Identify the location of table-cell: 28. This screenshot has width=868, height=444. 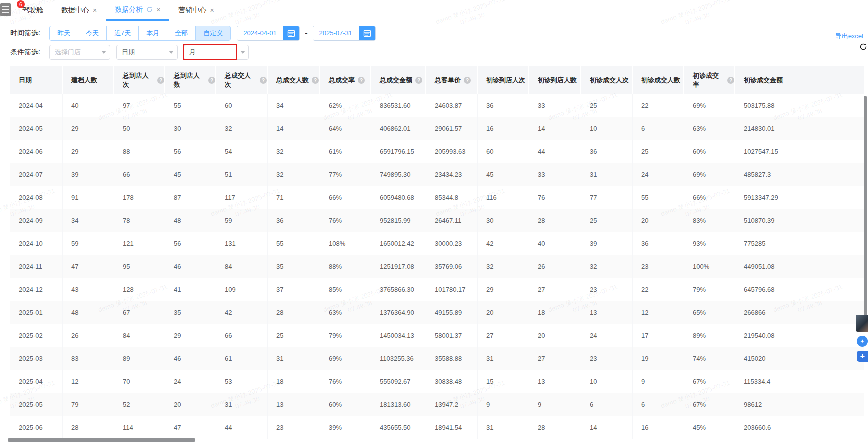
(294, 313).